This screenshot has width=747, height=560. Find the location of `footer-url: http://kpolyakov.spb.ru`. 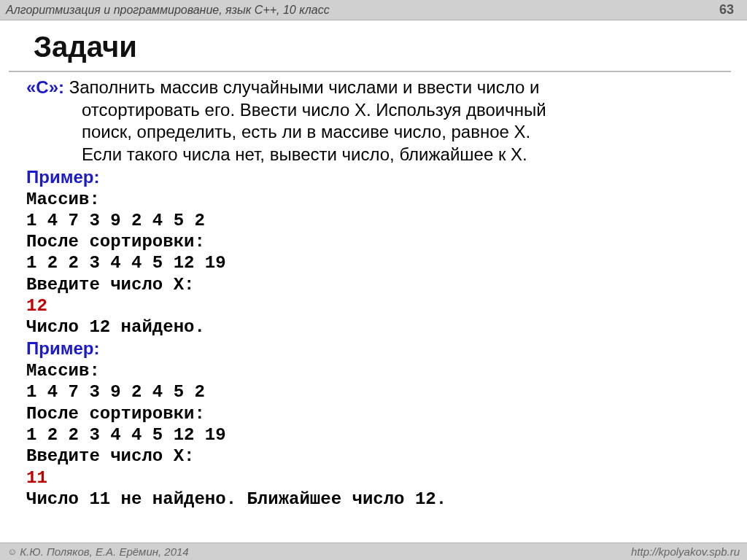

footer-url: http://kpolyakov.spb.ru is located at coordinates (686, 551).